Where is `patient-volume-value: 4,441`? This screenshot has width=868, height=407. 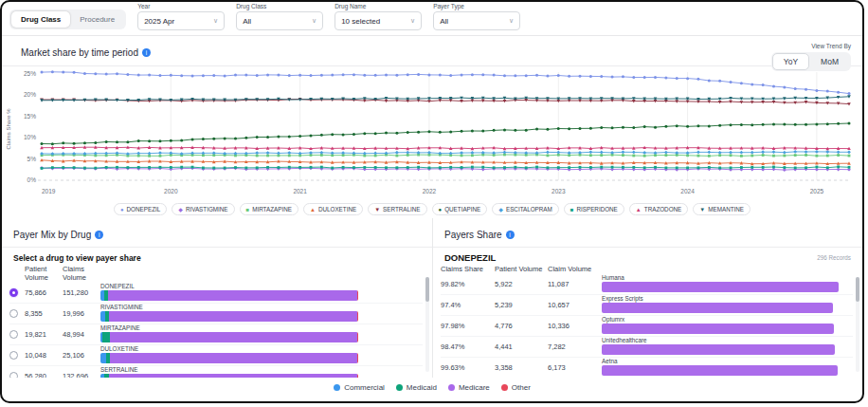 patient-volume-value: 4,441 is located at coordinates (521, 347).